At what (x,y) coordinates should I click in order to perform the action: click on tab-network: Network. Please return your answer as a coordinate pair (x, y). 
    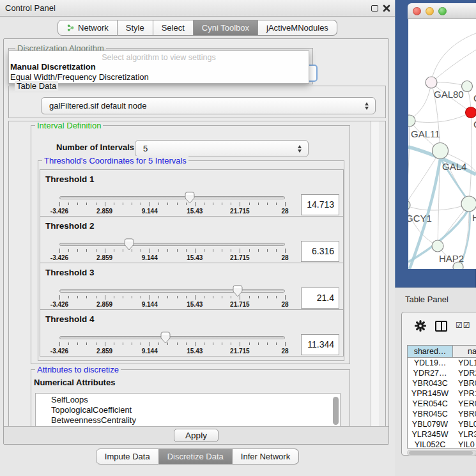
    Looking at the image, I should click on (88, 28).